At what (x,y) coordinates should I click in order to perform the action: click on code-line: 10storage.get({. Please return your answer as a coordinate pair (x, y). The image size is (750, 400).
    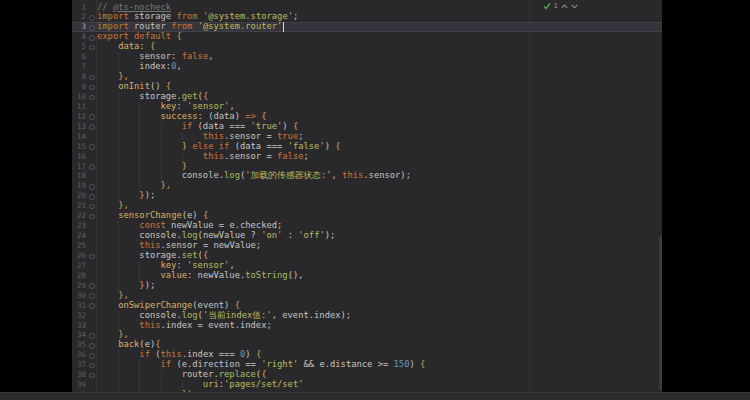
    Looking at the image, I should click on (367, 97).